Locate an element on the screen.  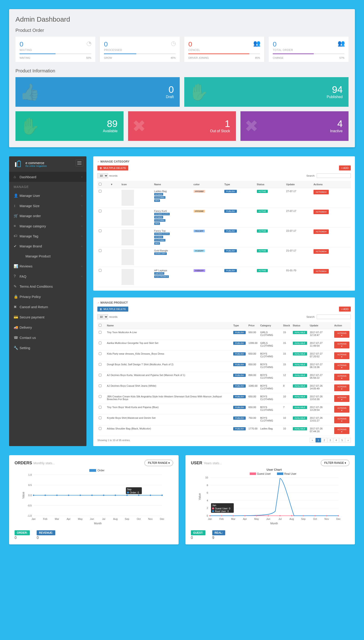
table-header: Price is located at coordinates (253, 326).